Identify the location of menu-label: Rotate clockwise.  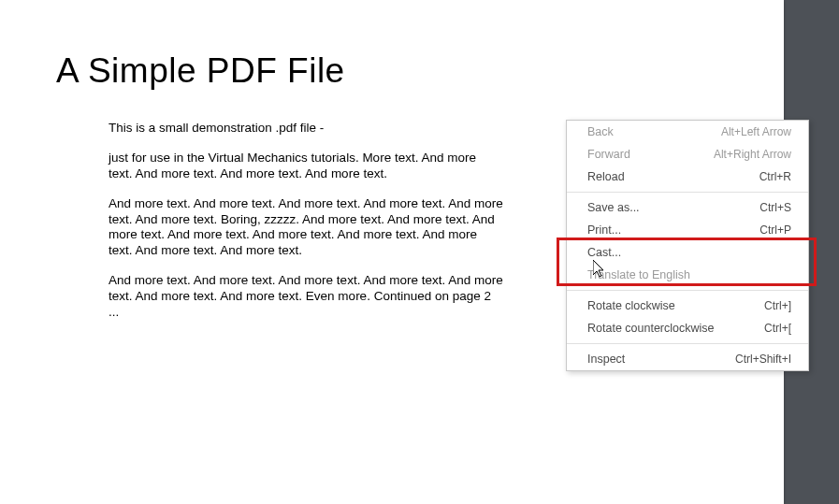
(631, 306).